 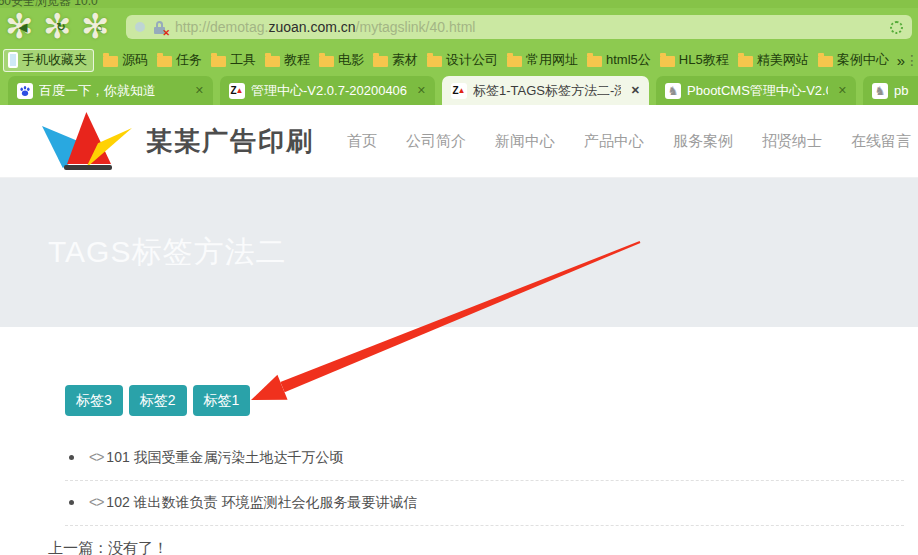 I want to click on article-list-item: <>101 我国受重金属污染土地达千万公顷, so click(x=484, y=458).